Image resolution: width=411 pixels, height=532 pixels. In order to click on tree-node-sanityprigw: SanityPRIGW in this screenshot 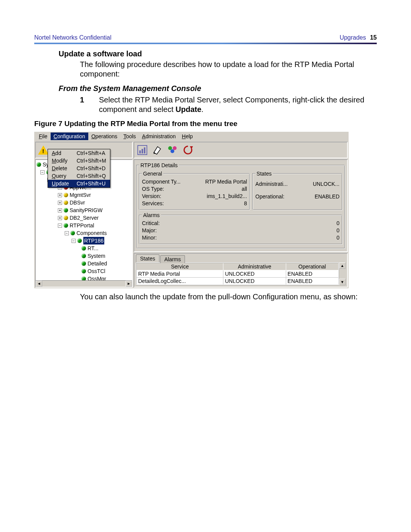, I will do `click(86, 210)`.